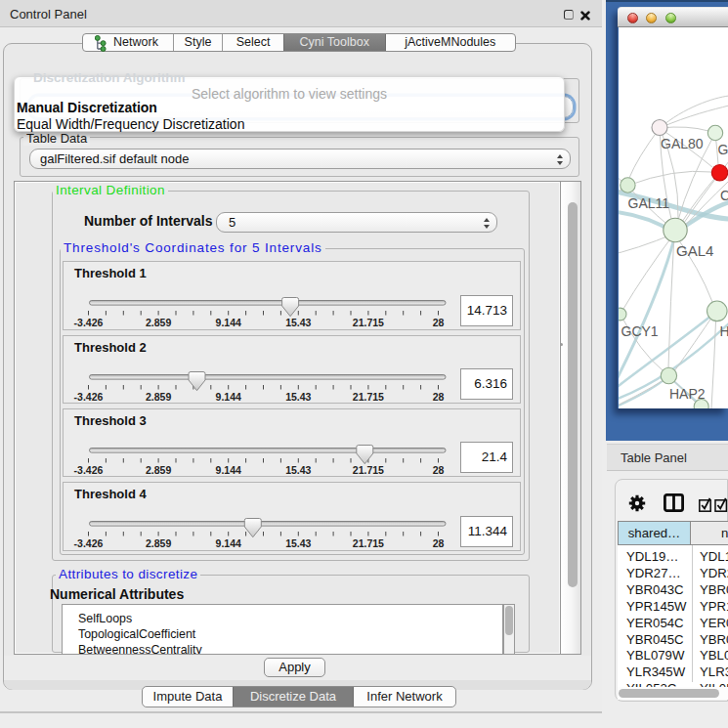 This screenshot has height=728, width=728. I want to click on svg-text: HAP2, so click(688, 394).